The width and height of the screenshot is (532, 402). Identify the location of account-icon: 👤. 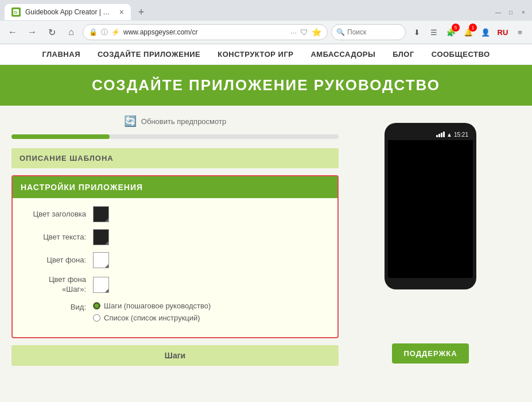
(486, 32).